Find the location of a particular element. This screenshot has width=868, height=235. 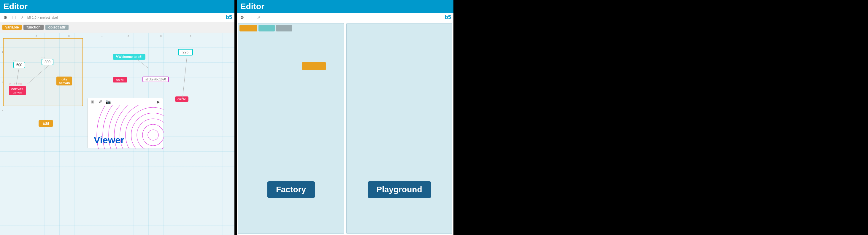

node-500-portlabel: kni is located at coordinates (20, 61).